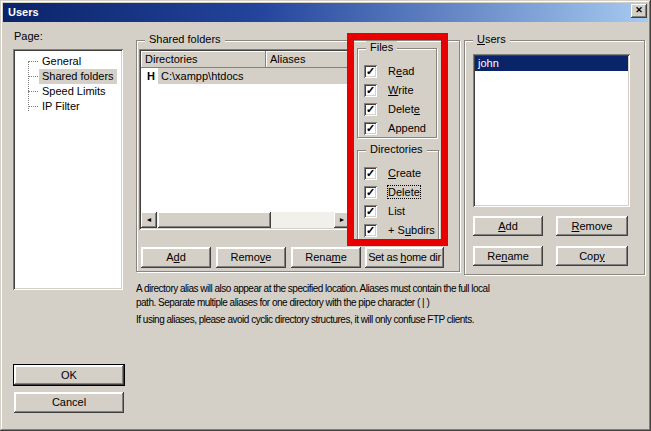  What do you see at coordinates (326, 12) in the screenshot?
I see `title-bar: Users` at bounding box center [326, 12].